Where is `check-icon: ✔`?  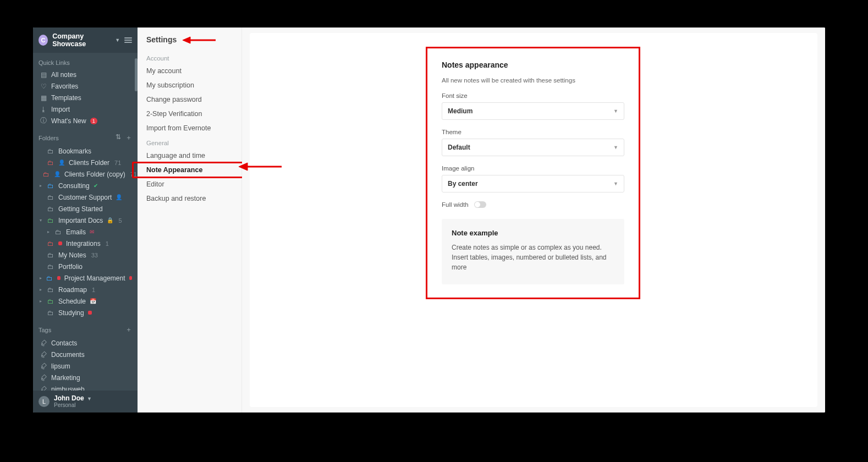 check-icon: ✔ is located at coordinates (96, 186).